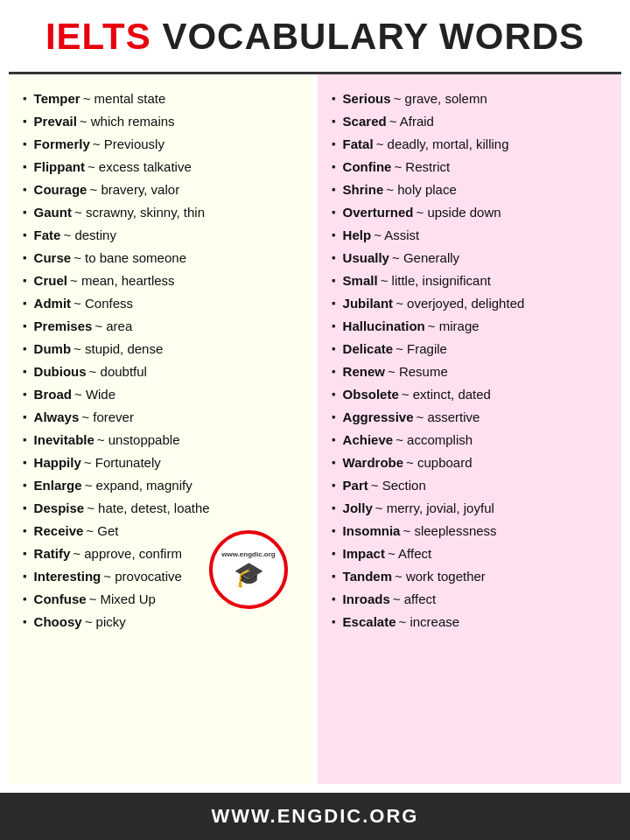 Image resolution: width=630 pixels, height=840 pixels. What do you see at coordinates (163, 417) in the screenshot?
I see `list-item: Always ~ forever` at bounding box center [163, 417].